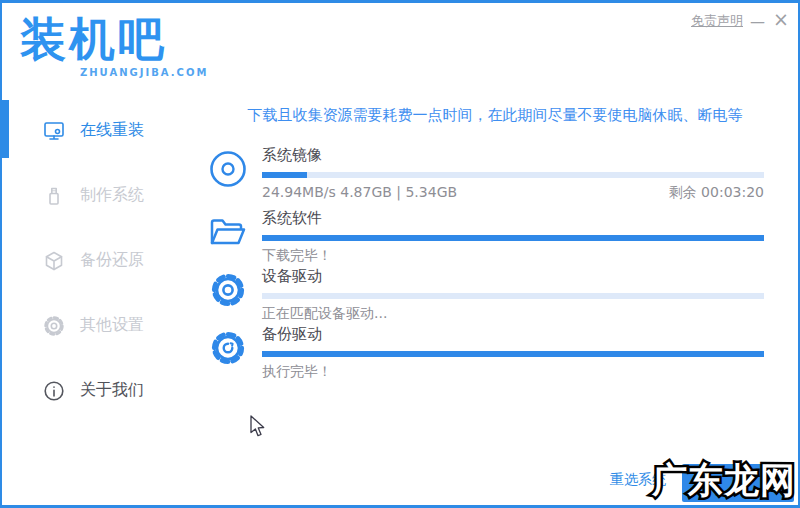  Describe the element at coordinates (54, 196) in the screenshot. I see `usb-icon` at that location.